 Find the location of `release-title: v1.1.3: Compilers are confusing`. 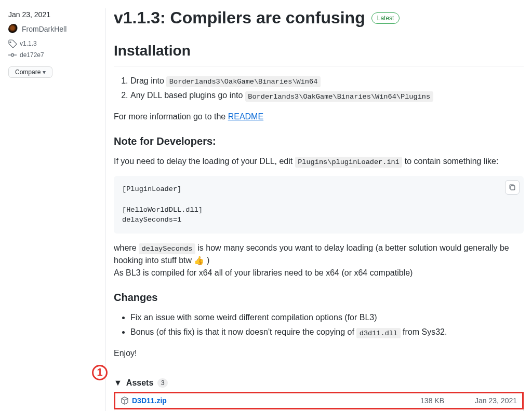

release-title: v1.1.3: Compilers are confusing is located at coordinates (240, 18).